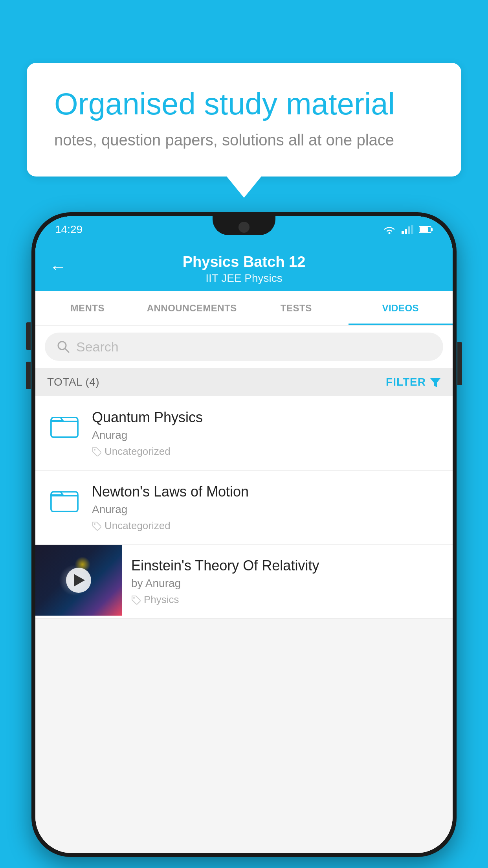 Image resolution: width=488 pixels, height=868 pixels. Describe the element at coordinates (97, 452) in the screenshot. I see `tag-icon` at that location.